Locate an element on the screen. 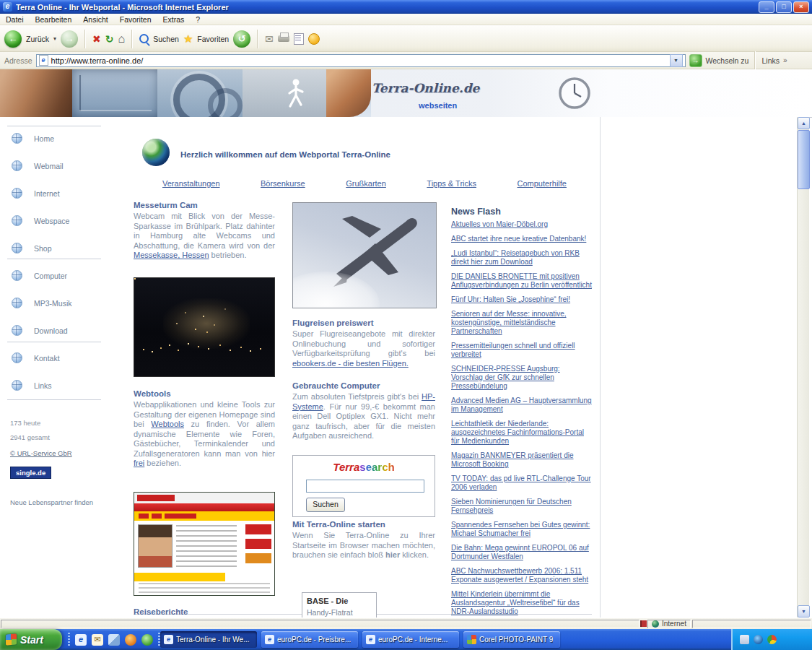  news-item: Senioren auf der Messe: innovative, kost… is located at coordinates (522, 323).